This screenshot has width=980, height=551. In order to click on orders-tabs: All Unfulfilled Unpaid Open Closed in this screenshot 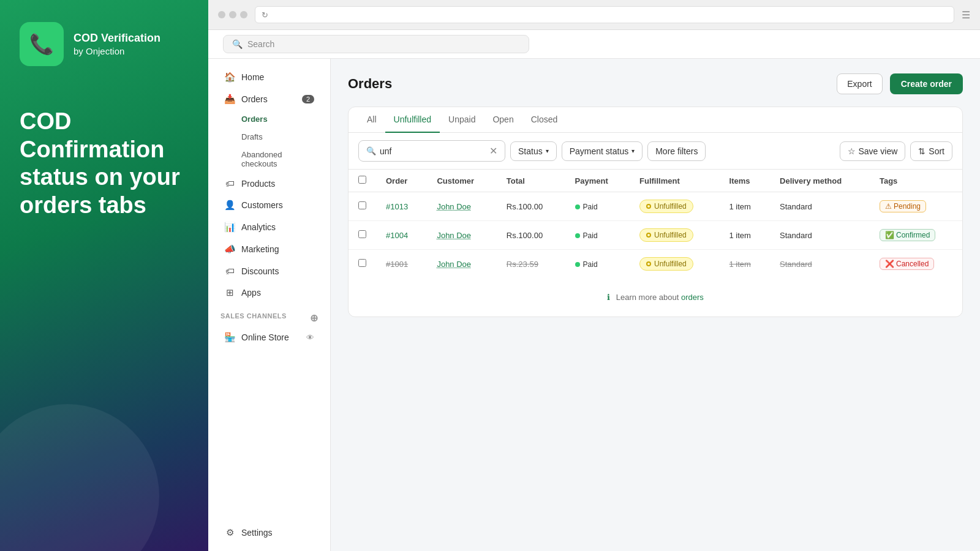, I will do `click(655, 120)`.